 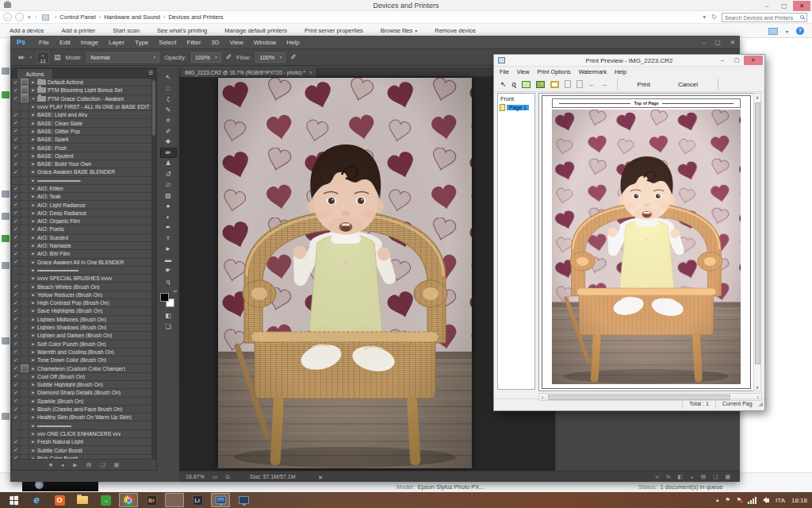 I want to click on eraser-tool: ▱, so click(x=168, y=185).